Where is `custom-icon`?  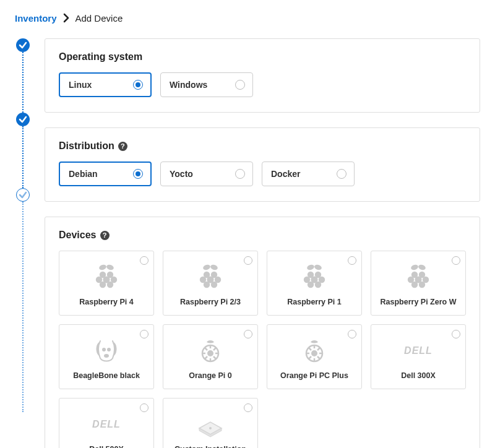 custom-icon is located at coordinates (210, 424).